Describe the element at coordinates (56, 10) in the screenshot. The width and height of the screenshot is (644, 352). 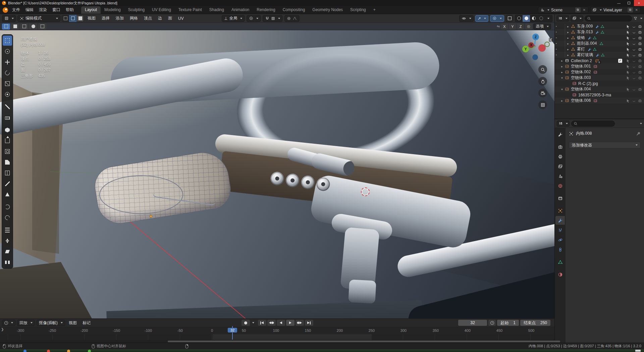
I see `menu-window: 窗口` at that location.